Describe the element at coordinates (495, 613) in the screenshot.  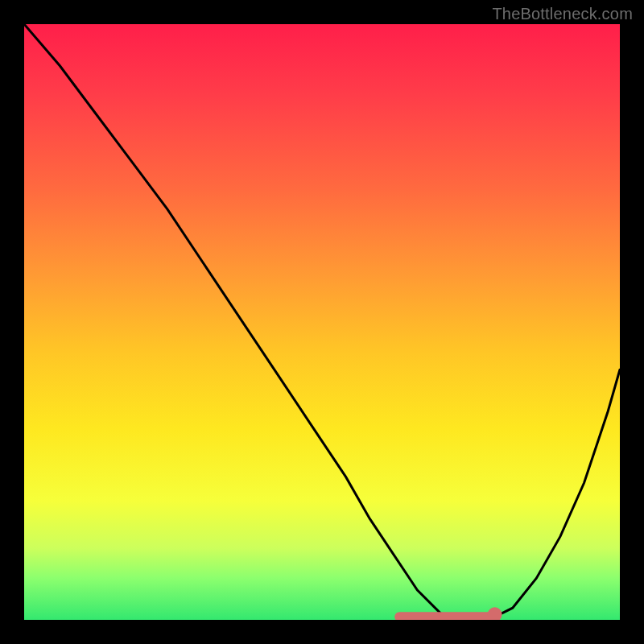
I see `trough-end-dot` at that location.